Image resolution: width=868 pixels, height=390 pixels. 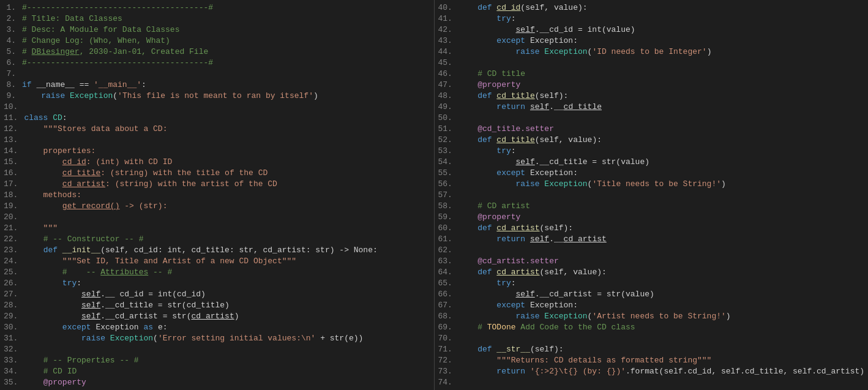 I want to click on code-line: 56. raise Exception('Title needs to be S…, so click(x=651, y=184).